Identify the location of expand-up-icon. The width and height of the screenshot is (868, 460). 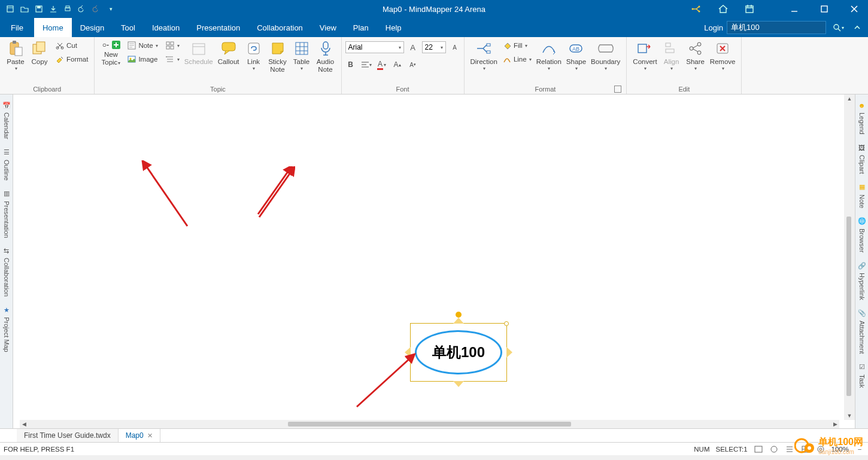
(459, 321).